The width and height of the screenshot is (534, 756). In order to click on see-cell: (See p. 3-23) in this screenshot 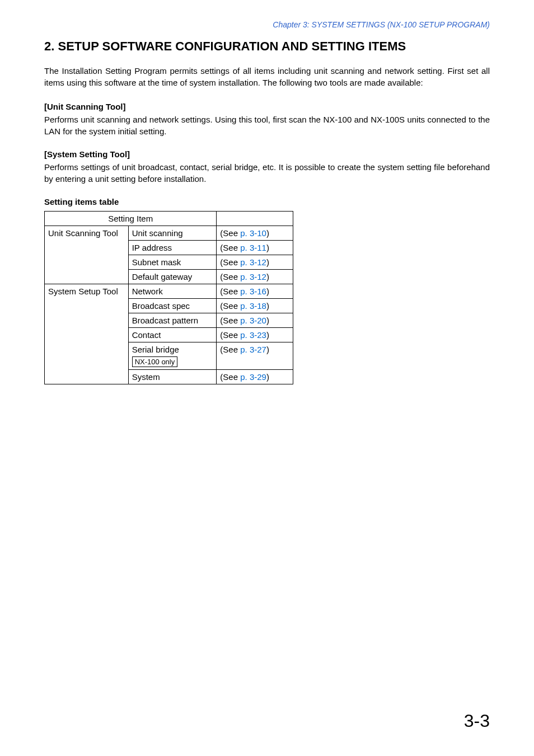, I will do `click(255, 335)`.